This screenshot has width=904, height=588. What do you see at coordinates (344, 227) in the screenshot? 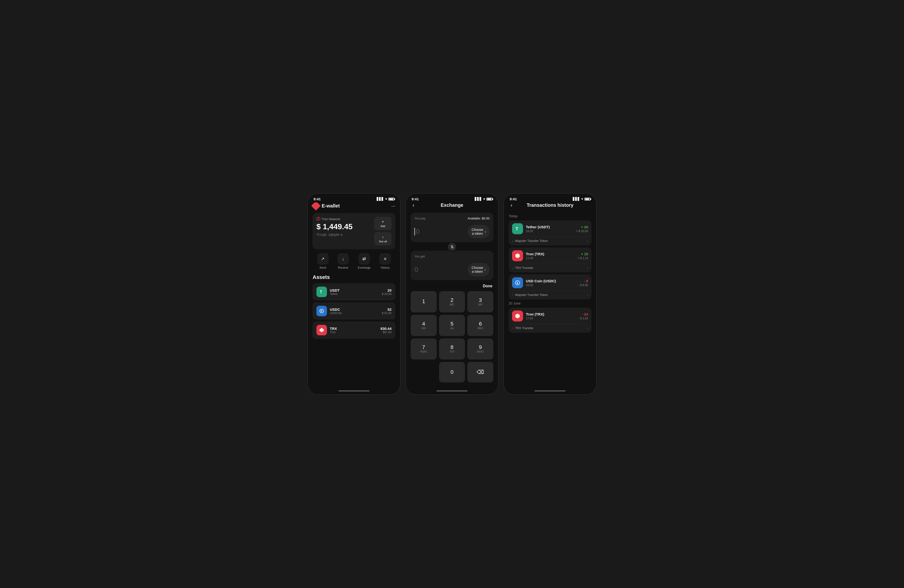
I see `wallet-amount: $ 1,449.45` at bounding box center [344, 227].